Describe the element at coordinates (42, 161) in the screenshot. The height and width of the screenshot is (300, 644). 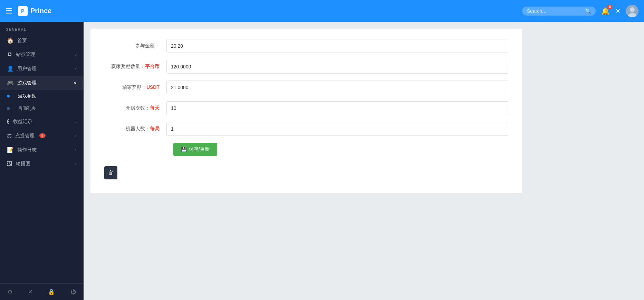
I see `sidebar: GENERAL 🏠 首页 🖥 站点管理 › 👤 用户管理 › 🎮` at that location.